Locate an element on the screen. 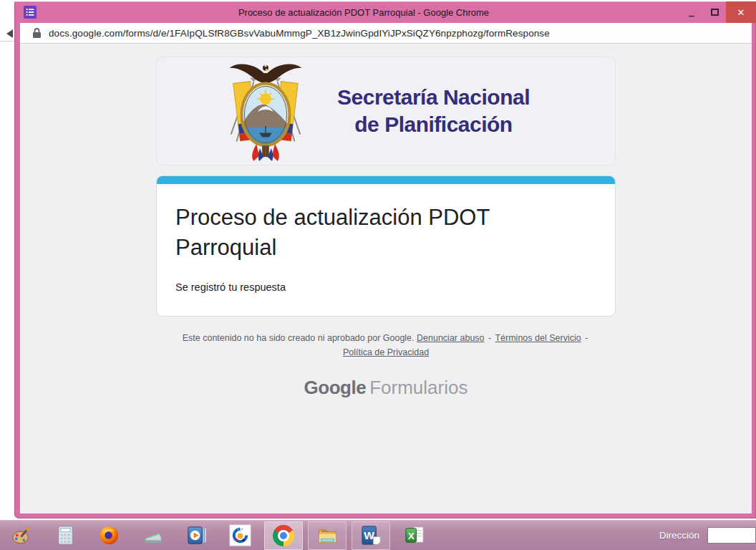 This screenshot has width=756, height=550. word-taskbar-button: W is located at coordinates (371, 536).